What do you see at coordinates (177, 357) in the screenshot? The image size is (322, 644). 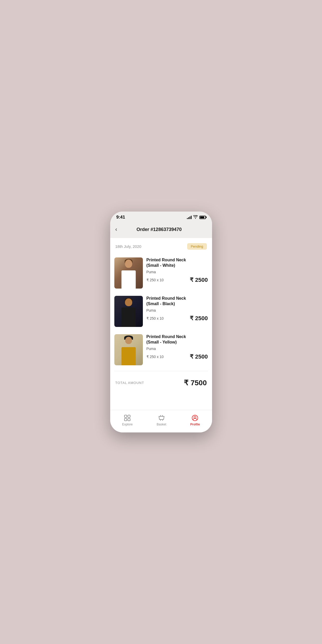 I see `item-pricing-3: ₹ 250 x 10 ₹ 2500` at bounding box center [177, 357].